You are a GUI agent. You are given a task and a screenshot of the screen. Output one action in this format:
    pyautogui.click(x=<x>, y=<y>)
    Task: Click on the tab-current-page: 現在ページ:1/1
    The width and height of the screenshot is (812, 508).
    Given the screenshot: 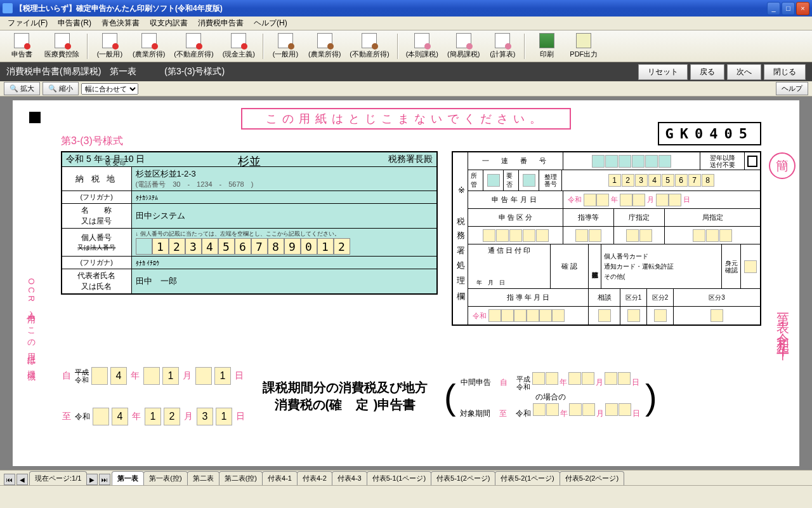 What is the action you would take?
    pyautogui.click(x=58, y=478)
    